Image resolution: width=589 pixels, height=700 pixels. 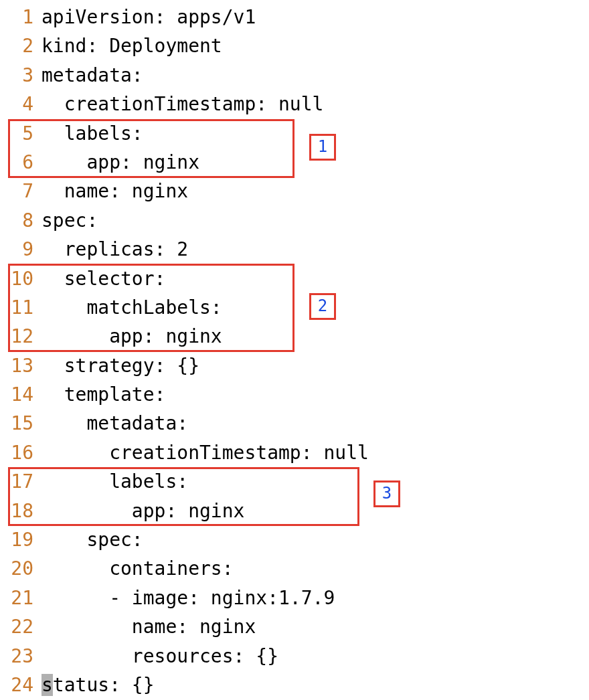 What do you see at coordinates (21, 452) in the screenshot?
I see `line-number: 16` at bounding box center [21, 452].